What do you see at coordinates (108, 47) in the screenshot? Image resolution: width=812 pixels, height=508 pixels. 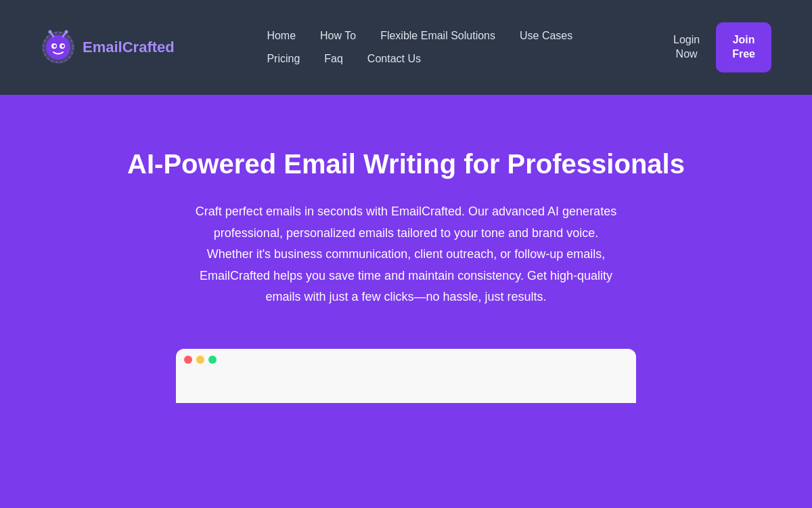 I see `logo: EmailCrafted` at bounding box center [108, 47].